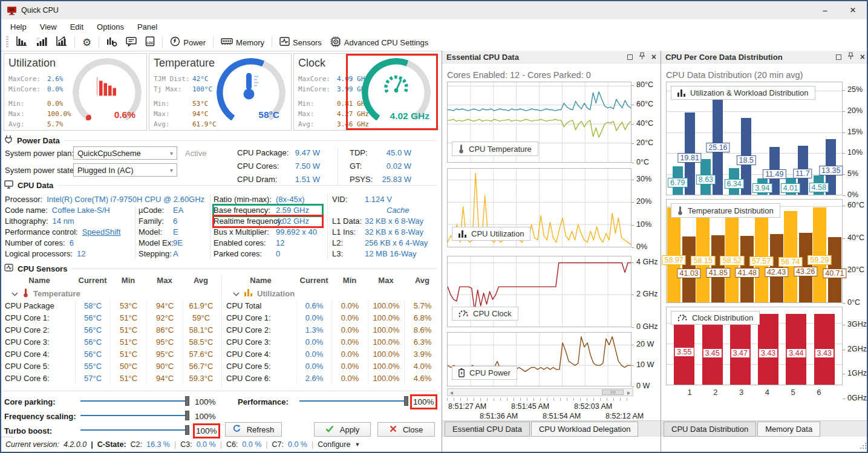 The width and height of the screenshot is (868, 453). What do you see at coordinates (553, 122) in the screenshot?
I see `cpu-temperature-chart: CPU Temperature80°C60°C40°C20°C0°C` at bounding box center [553, 122].